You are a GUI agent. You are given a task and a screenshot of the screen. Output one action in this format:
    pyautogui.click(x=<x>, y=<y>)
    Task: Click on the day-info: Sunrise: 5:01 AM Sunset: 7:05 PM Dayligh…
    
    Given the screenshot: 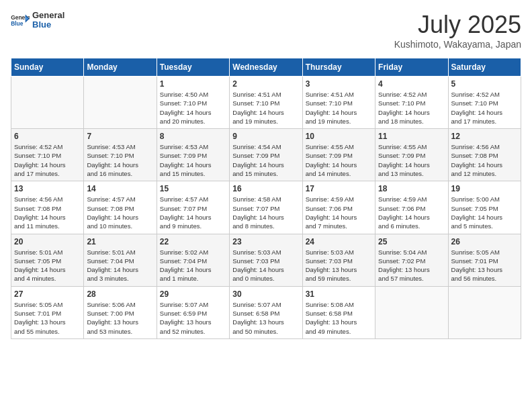 What is the action you would take?
    pyautogui.click(x=47, y=266)
    